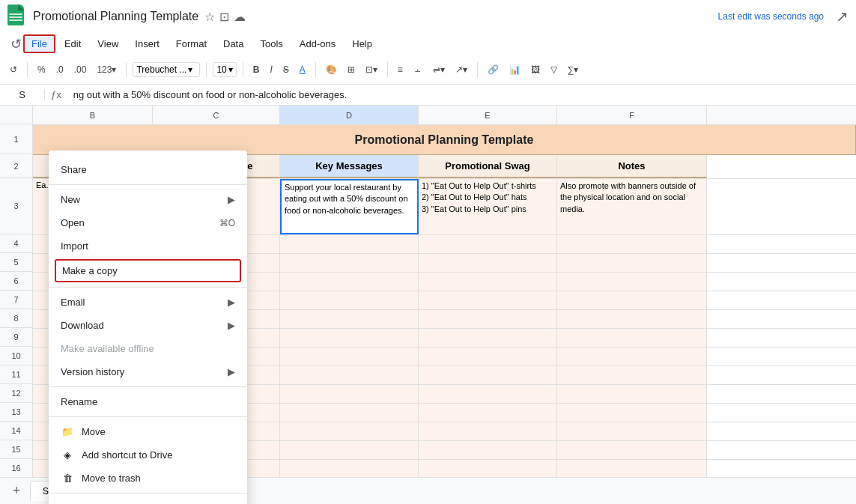 The width and height of the screenshot is (856, 504). What do you see at coordinates (127, 455) in the screenshot?
I see `add-shortcut-label: Add shortcut to Drive` at bounding box center [127, 455].